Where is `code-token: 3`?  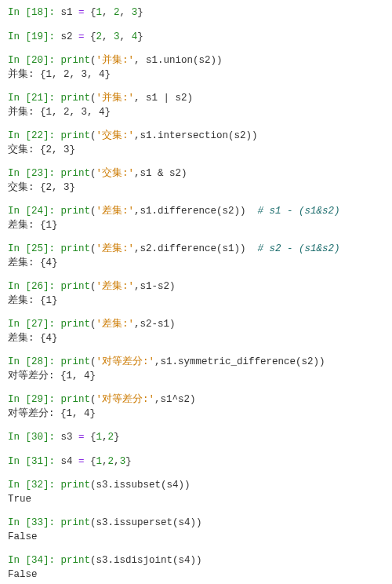
code-token: 3 is located at coordinates (135, 13).